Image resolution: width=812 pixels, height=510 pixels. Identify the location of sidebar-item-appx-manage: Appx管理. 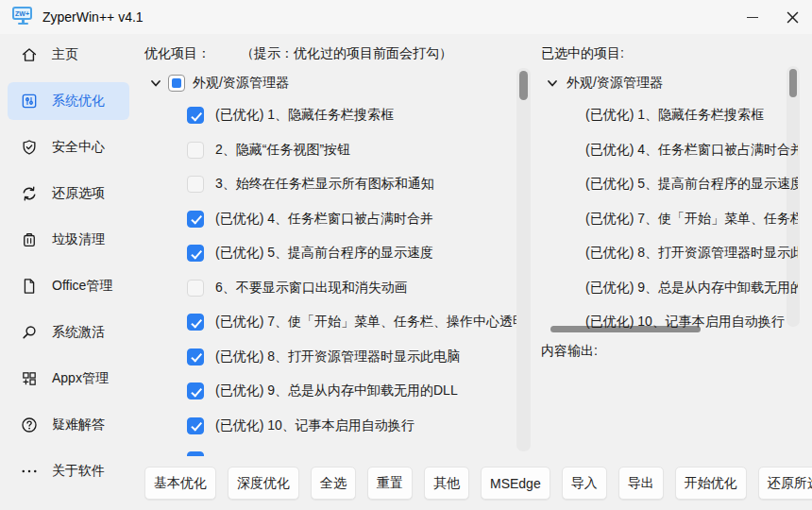
(68, 379).